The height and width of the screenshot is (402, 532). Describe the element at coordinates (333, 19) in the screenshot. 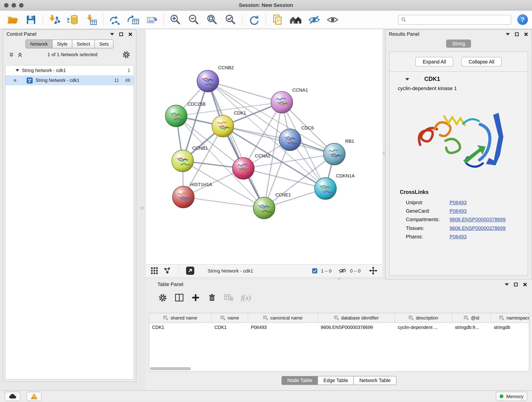

I see `show-all-button` at that location.